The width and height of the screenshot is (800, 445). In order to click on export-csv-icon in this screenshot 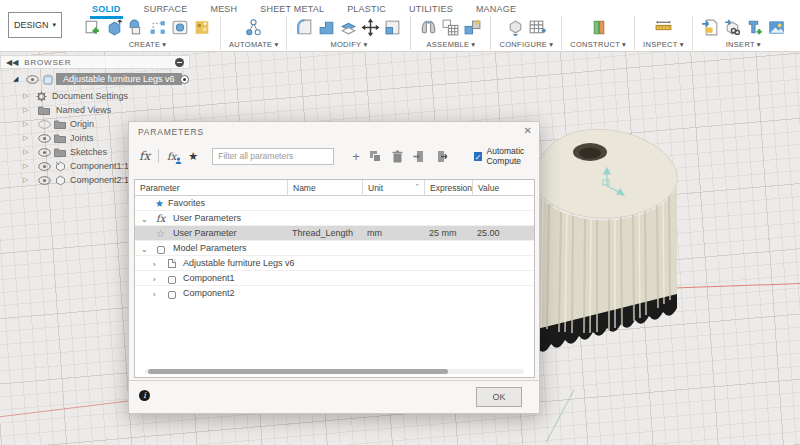, I will do `click(442, 156)`.